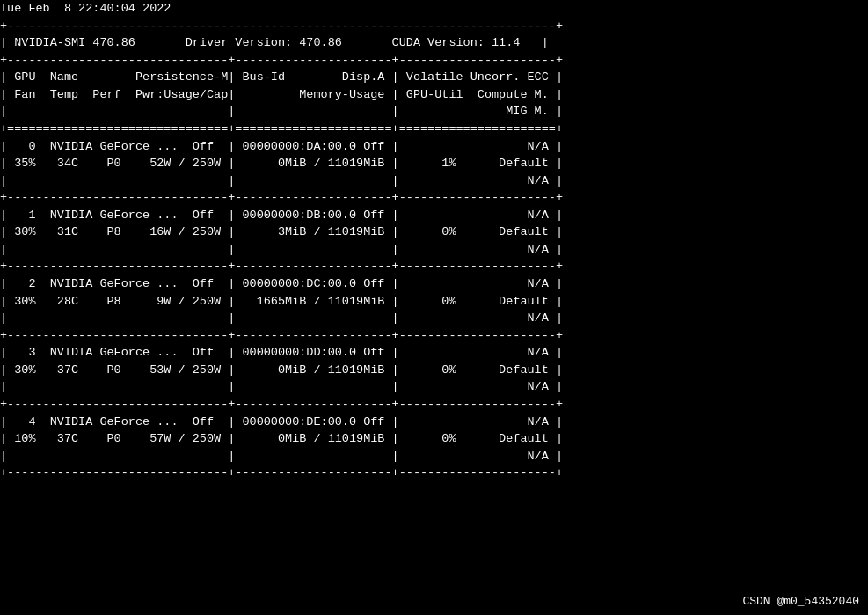  Describe the element at coordinates (434, 147) in the screenshot. I see `gpu0-row1: | 0 NVIDIA GeForce ... Off | 00000000:DA…` at that location.